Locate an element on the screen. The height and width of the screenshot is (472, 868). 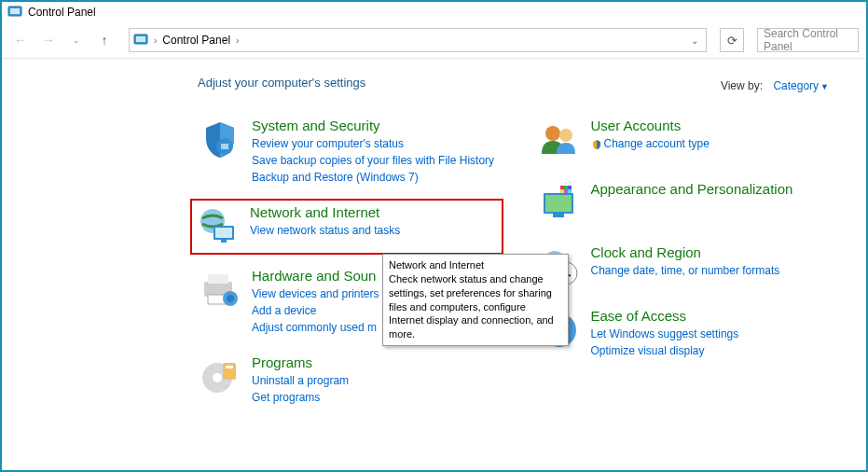
category-title: Clock and Region is located at coordinates (715, 252).